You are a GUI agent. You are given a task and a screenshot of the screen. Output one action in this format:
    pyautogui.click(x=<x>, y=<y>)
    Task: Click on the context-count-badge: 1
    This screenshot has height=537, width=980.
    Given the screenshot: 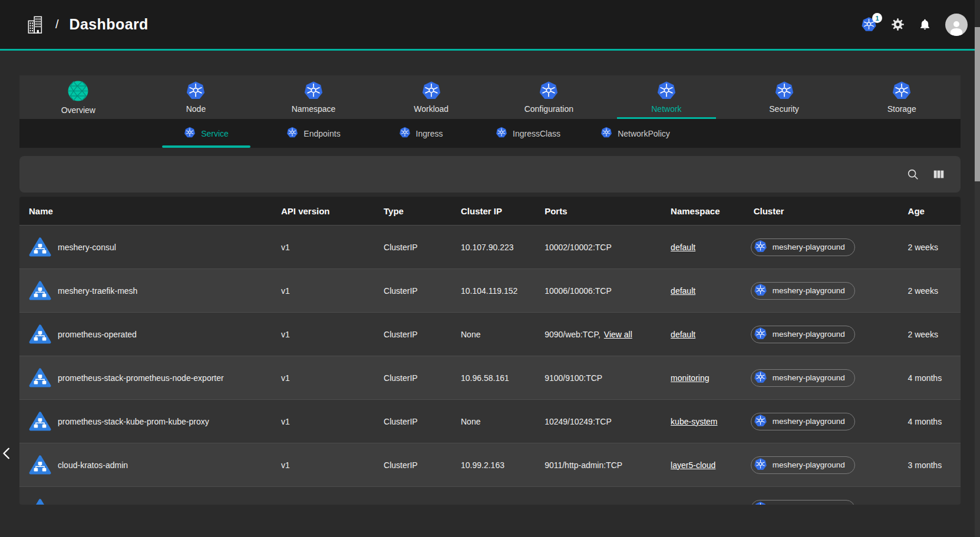 What is the action you would take?
    pyautogui.click(x=877, y=18)
    